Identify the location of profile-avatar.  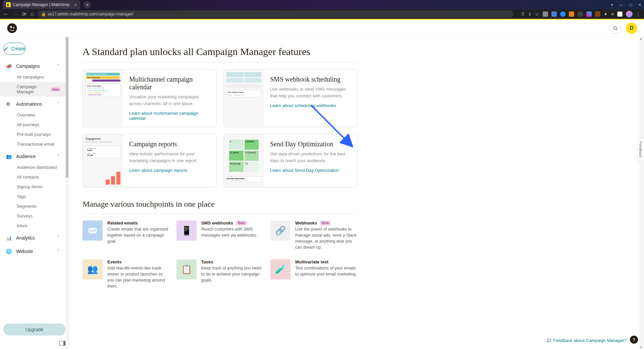
(629, 14).